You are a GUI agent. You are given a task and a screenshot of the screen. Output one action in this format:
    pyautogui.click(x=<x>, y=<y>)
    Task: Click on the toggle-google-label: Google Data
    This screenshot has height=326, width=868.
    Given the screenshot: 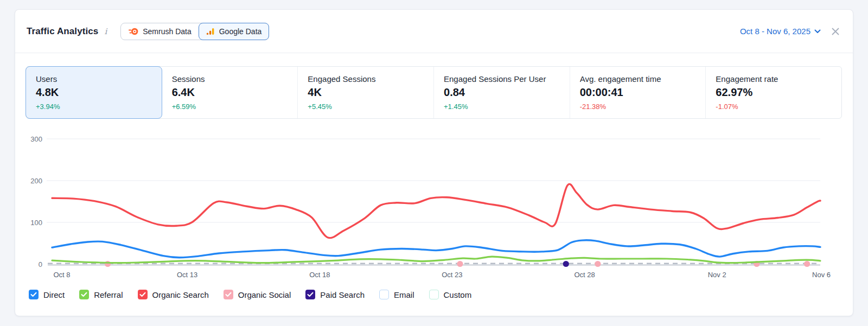 What is the action you would take?
    pyautogui.click(x=241, y=31)
    